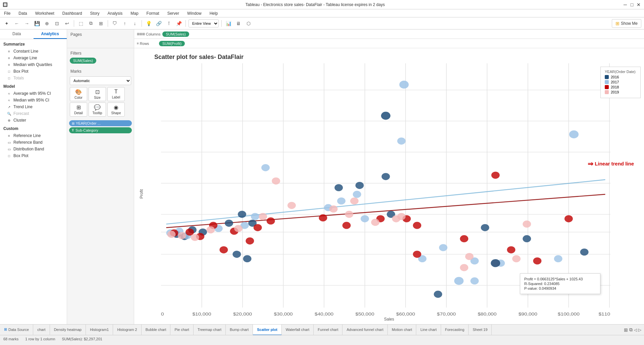 The image size is (644, 345). Describe the element at coordinates (101, 177) in the screenshot. I see `middle-panel: Pages Filters SUM(Sales) Marks Automatic…` at that location.